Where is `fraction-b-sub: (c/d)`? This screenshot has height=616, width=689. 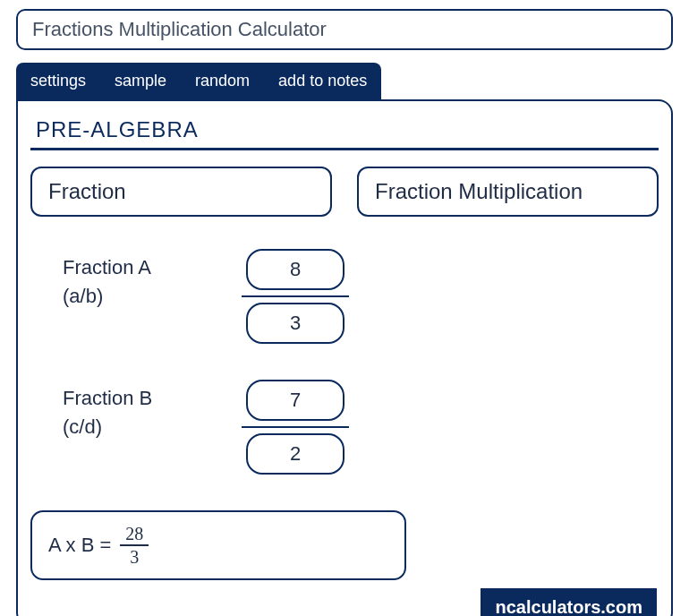
fraction-b-sub: (c/d) is located at coordinates (139, 427).